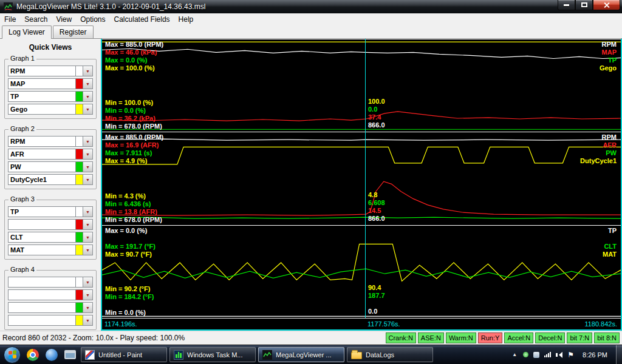  I want to click on tab-log-viewer: Log Viewer, so click(27, 32).